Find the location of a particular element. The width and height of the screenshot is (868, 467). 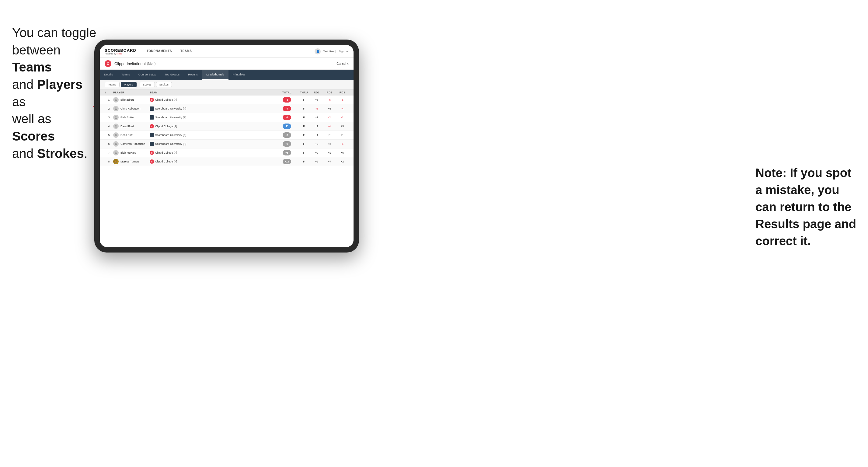

player-name: David Ford is located at coordinates (127, 126).